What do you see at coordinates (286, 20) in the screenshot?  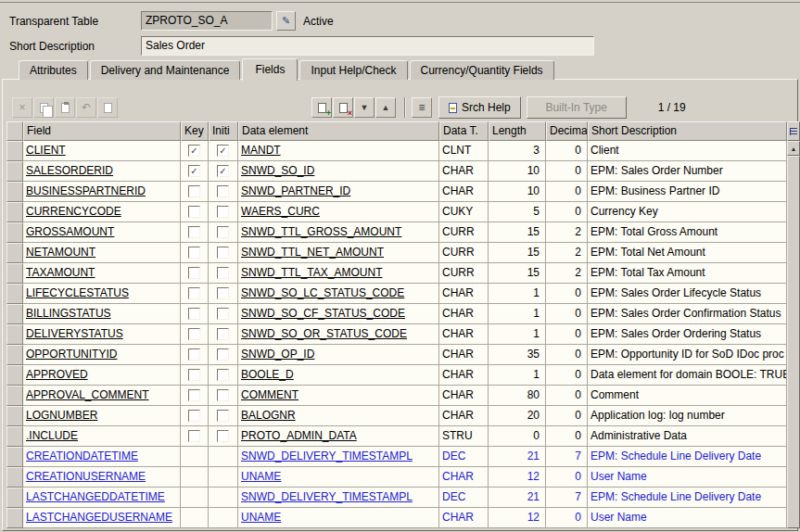 I see `display-change-button: ✎` at bounding box center [286, 20].